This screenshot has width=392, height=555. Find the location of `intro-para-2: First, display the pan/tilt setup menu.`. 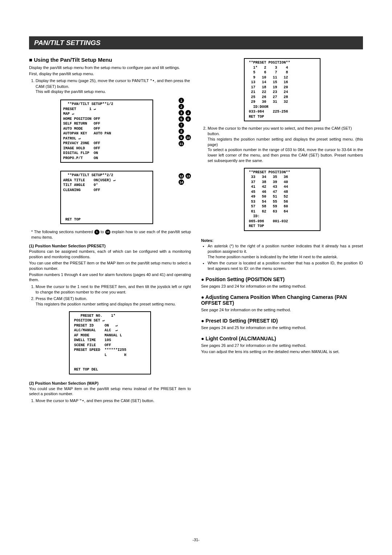

intro-para-2: First, display the pan/tilt setup menu. is located at coordinates (110, 74).